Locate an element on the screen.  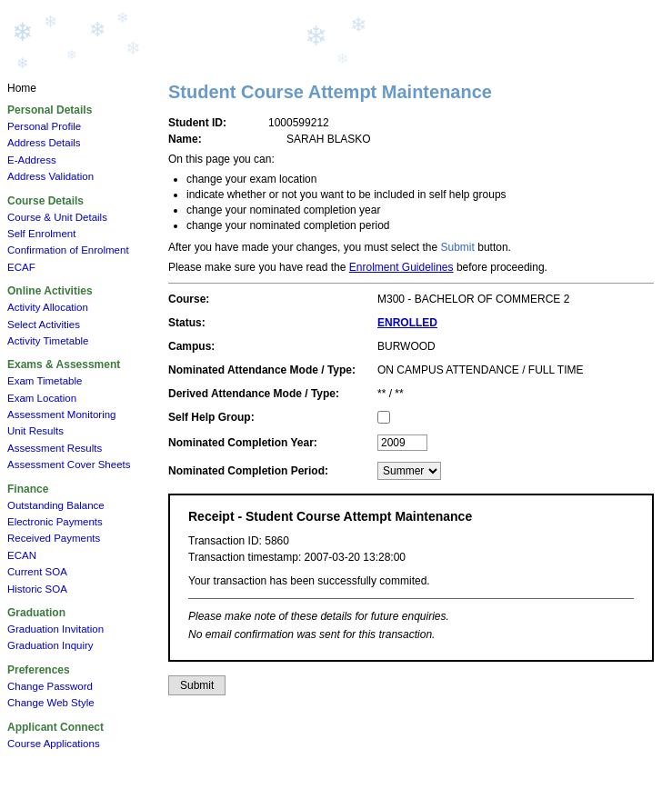
self-help-checkbox is located at coordinates (384, 417).